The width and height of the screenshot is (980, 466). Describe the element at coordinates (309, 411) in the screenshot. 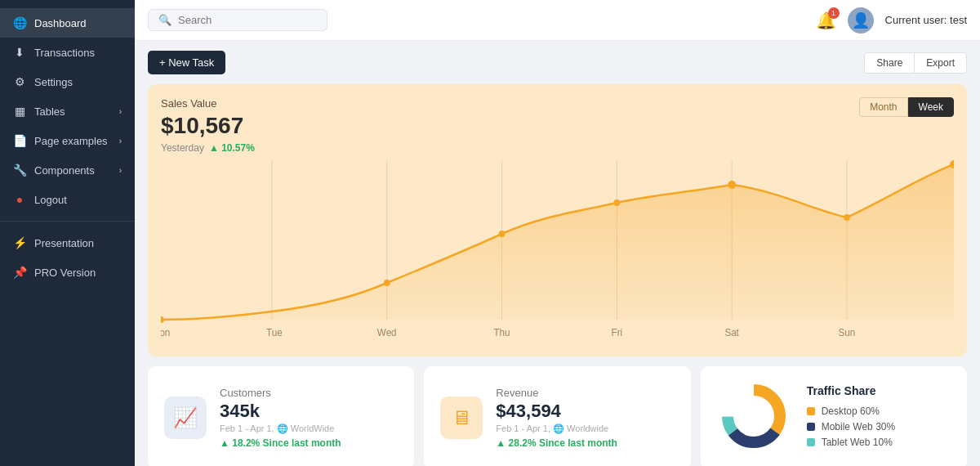

I see `customers-value: 345k` at that location.